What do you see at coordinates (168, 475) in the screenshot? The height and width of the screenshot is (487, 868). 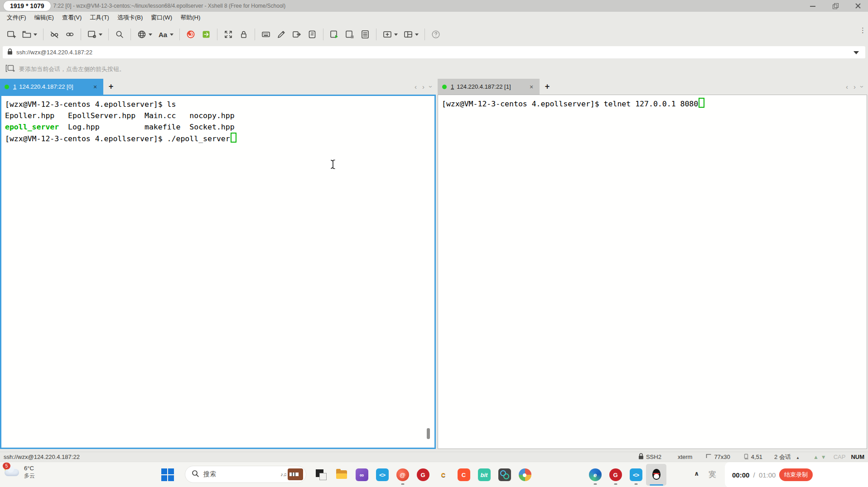 I see `start-button` at bounding box center [168, 475].